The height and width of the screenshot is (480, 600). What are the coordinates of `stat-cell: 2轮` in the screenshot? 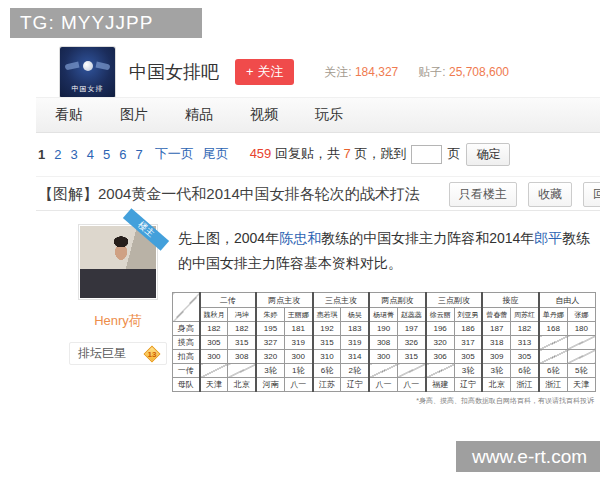 It's located at (355, 371).